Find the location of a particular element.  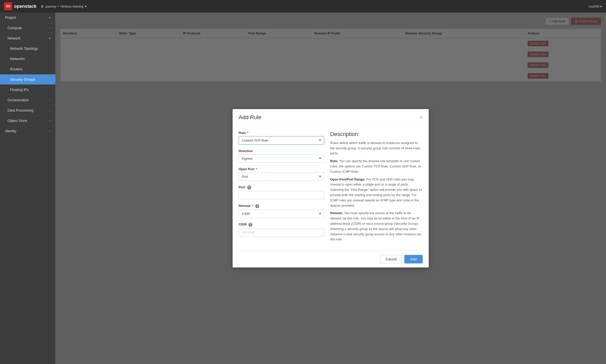

modal-header: Add Rule × is located at coordinates (331, 117).